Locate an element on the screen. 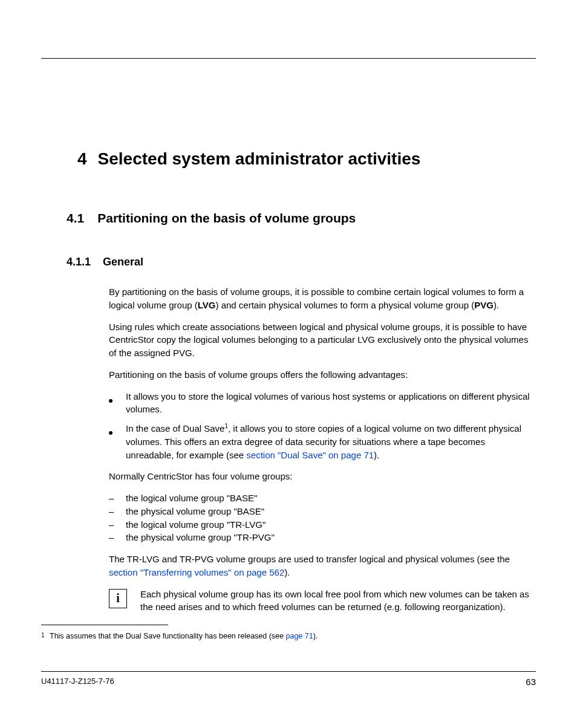 The width and height of the screenshot is (577, 728). paragraph: The TR-LVG and TR-PVG volume groups are … is located at coordinates (321, 566).